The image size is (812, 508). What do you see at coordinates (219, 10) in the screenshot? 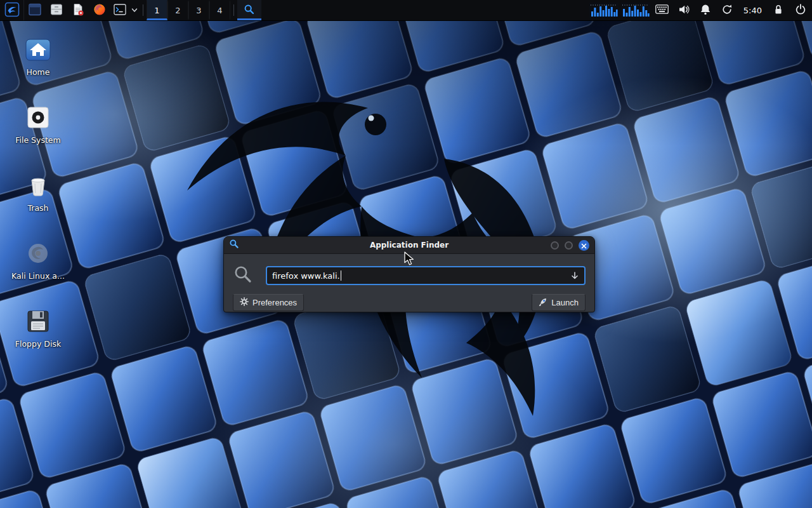
I see `workspace-button-4: 4` at bounding box center [219, 10].